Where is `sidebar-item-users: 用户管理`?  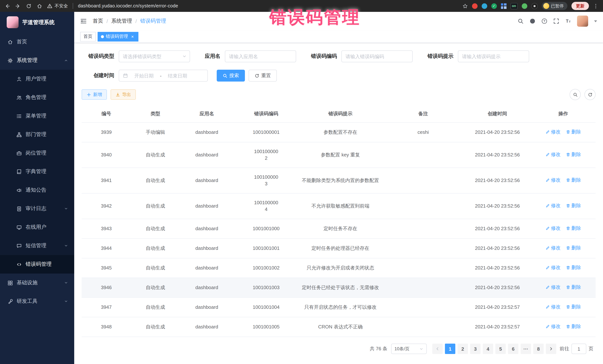 sidebar-item-users: 用户管理 is located at coordinates (37, 79).